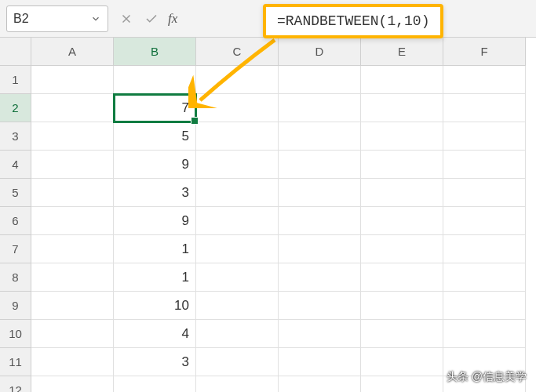  I want to click on cell-F7, so click(485, 249).